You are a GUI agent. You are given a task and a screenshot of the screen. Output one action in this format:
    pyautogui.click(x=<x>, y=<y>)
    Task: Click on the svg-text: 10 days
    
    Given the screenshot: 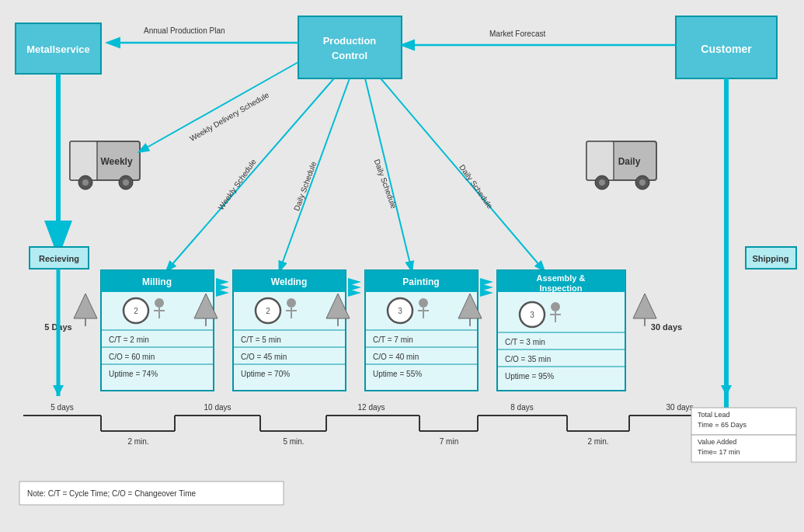 What is the action you would take?
    pyautogui.click(x=218, y=407)
    